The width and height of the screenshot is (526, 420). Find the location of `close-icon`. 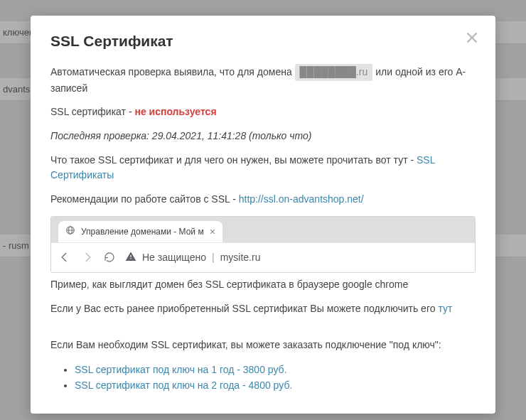

close-icon is located at coordinates (472, 38).